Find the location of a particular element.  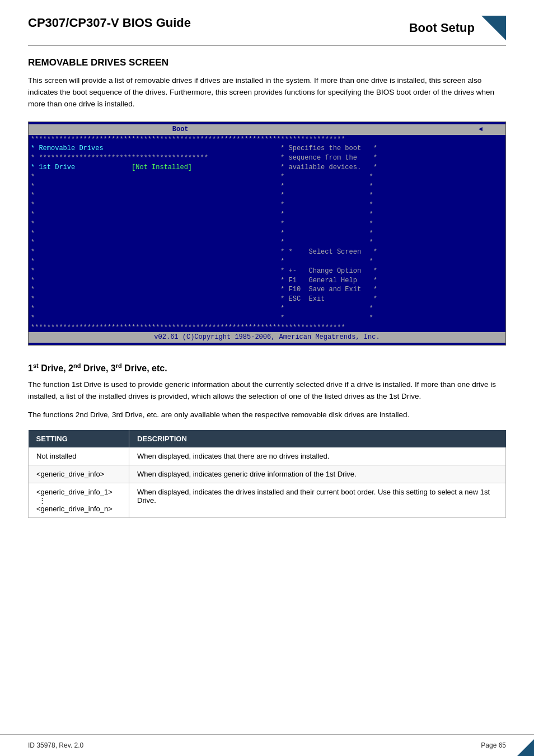

bios-empty6: * * * is located at coordinates (267, 224).